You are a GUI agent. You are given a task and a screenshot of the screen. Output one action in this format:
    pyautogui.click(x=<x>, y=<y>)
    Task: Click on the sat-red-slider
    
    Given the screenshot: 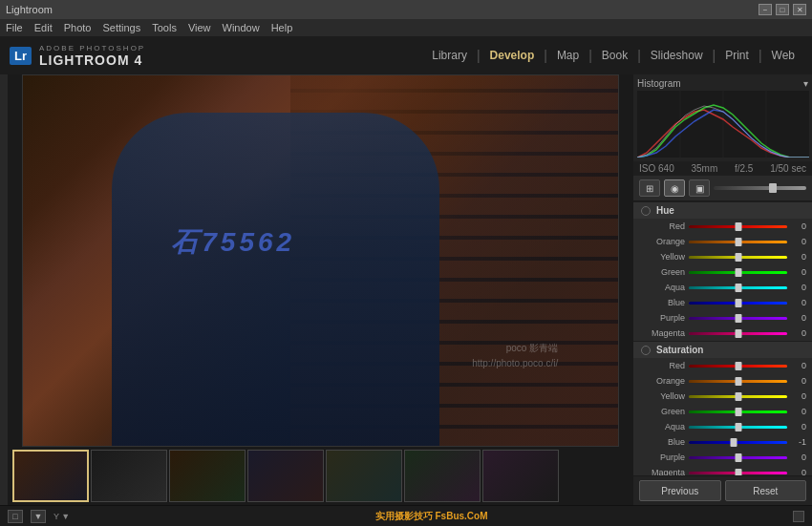 What is the action you would take?
    pyautogui.click(x=737, y=367)
    